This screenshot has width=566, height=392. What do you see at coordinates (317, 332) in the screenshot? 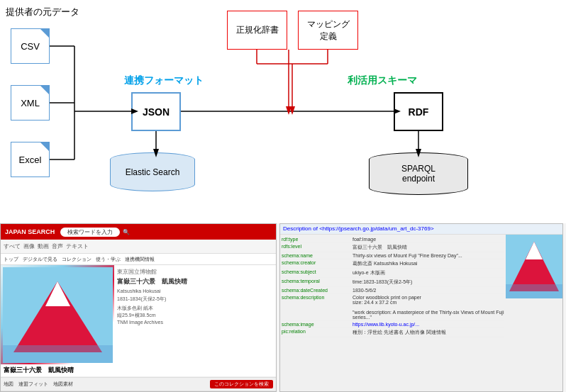
I see `rdf-key: pic:relation` at bounding box center [317, 332].